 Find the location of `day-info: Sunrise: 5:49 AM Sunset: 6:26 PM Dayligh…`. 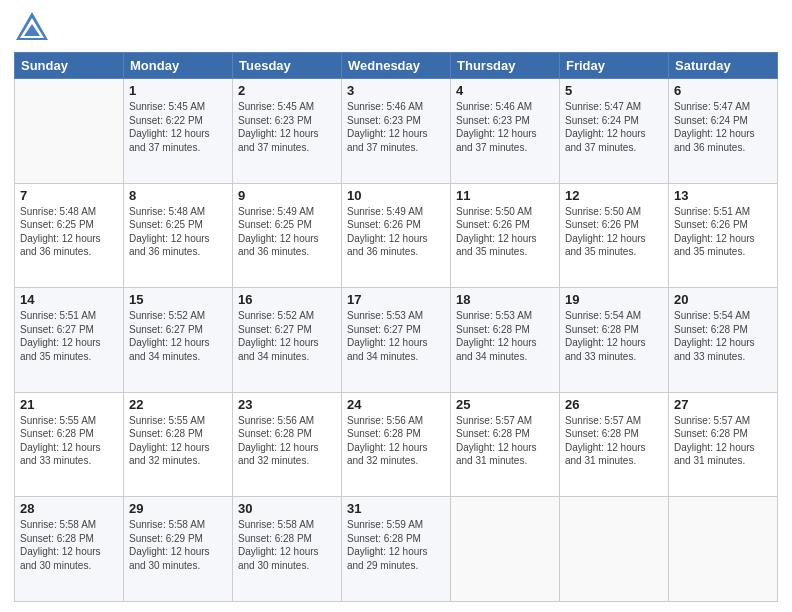

day-info: Sunrise: 5:49 AM Sunset: 6:26 PM Dayligh… is located at coordinates (396, 232).